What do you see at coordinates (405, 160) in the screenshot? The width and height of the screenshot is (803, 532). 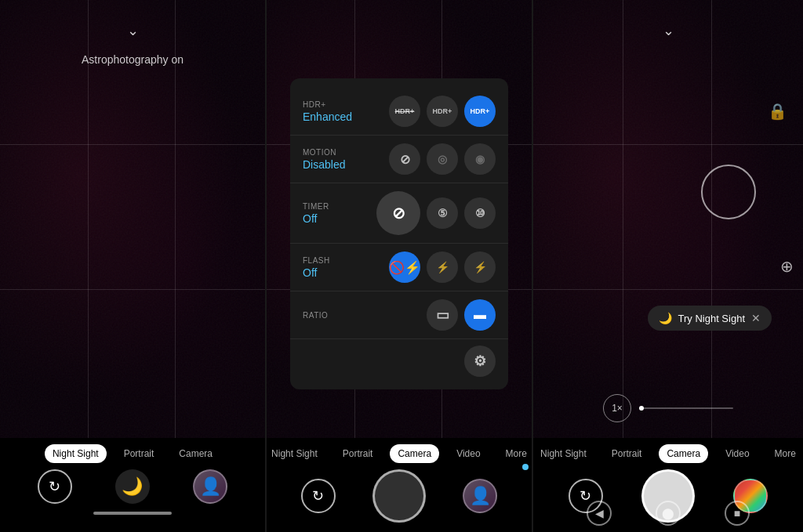 I see `motion-off-icon: ⊘` at bounding box center [405, 160].